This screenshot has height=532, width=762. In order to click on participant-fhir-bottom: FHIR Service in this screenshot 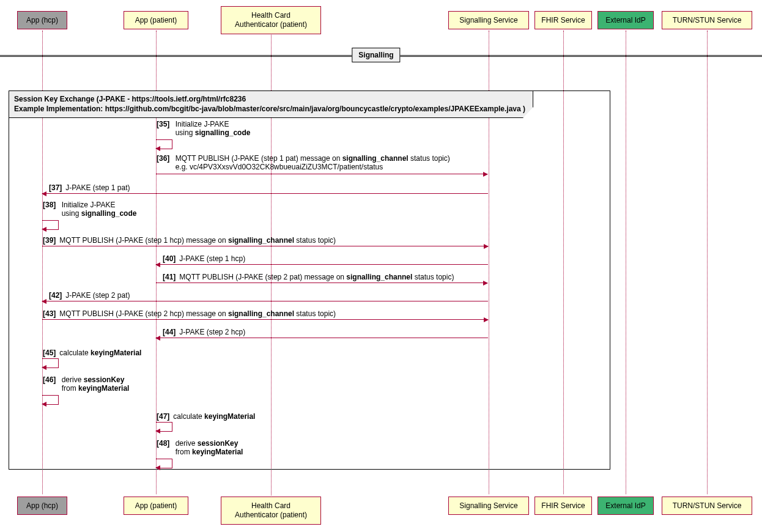, I will do `click(563, 506)`.